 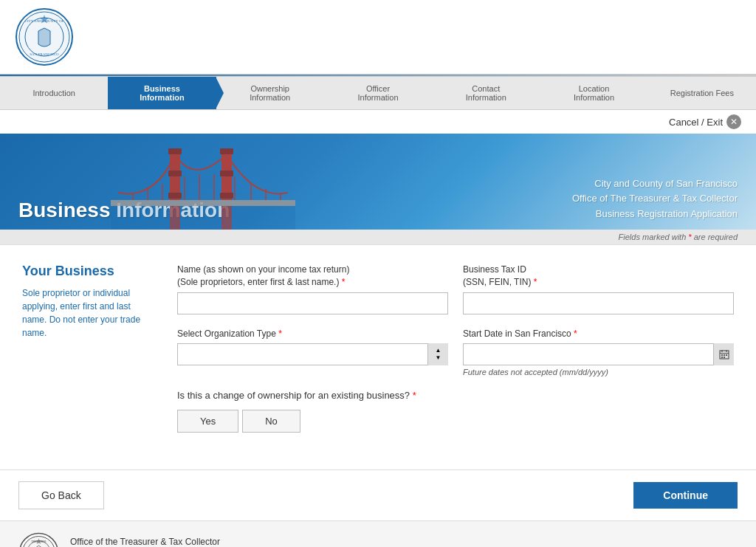 What do you see at coordinates (456, 411) in the screenshot?
I see `ownership-change-group: Is this a change of ownership for an exi…` at bounding box center [456, 411].